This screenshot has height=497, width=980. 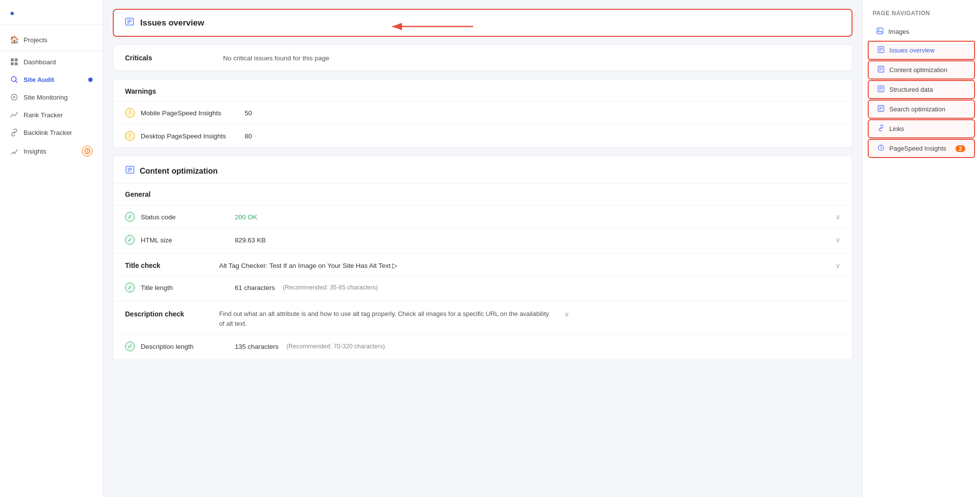 What do you see at coordinates (881, 148) in the screenshot?
I see `pagespeed-nav-icon` at bounding box center [881, 148].